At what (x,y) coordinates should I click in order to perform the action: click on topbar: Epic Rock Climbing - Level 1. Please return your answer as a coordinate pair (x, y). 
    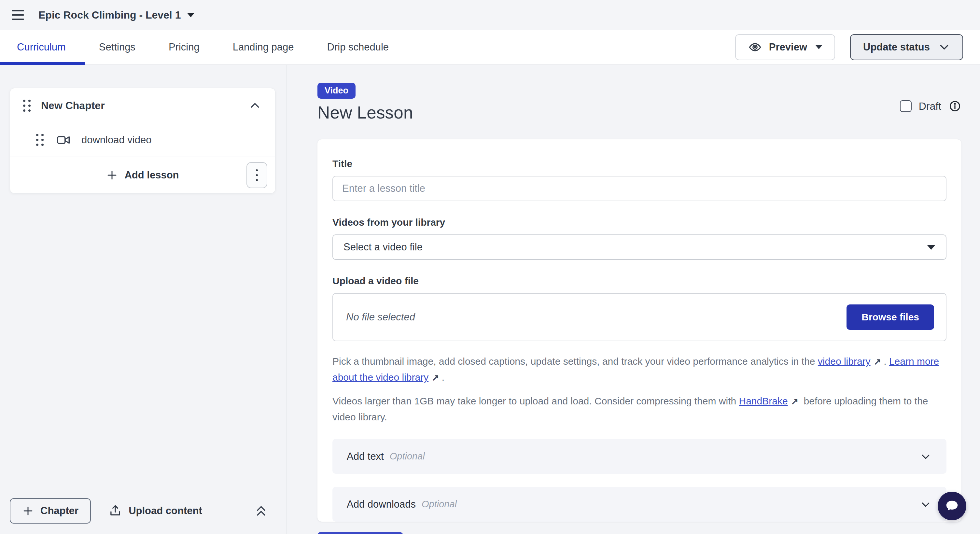
    Looking at the image, I should click on (490, 15).